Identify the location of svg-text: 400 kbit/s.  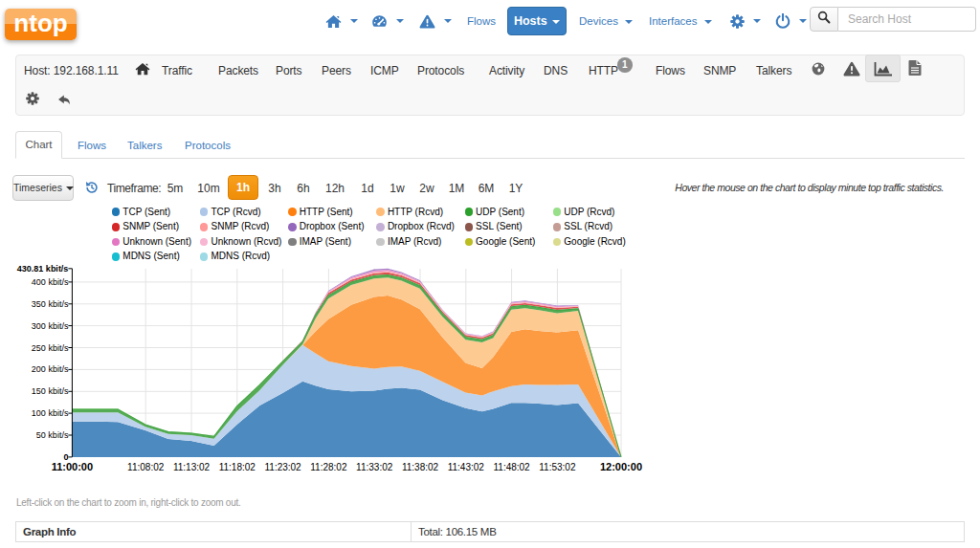
(50, 282).